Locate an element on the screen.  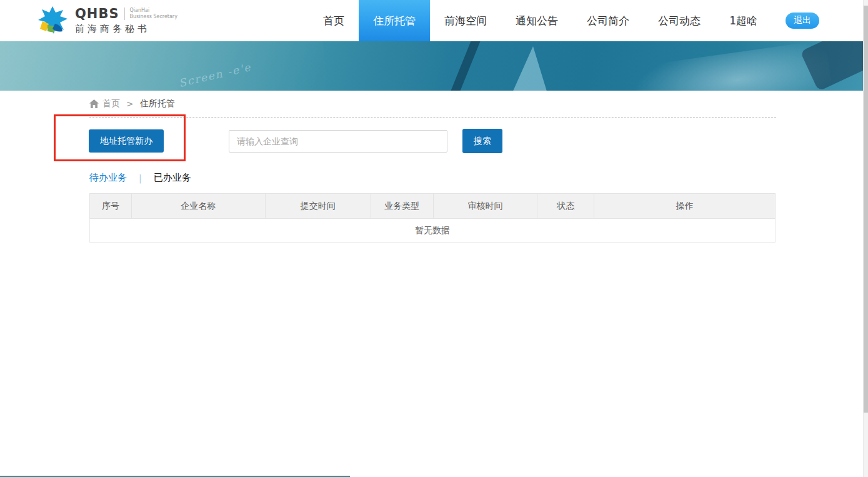
enterprise-search-input is located at coordinates (338, 141).